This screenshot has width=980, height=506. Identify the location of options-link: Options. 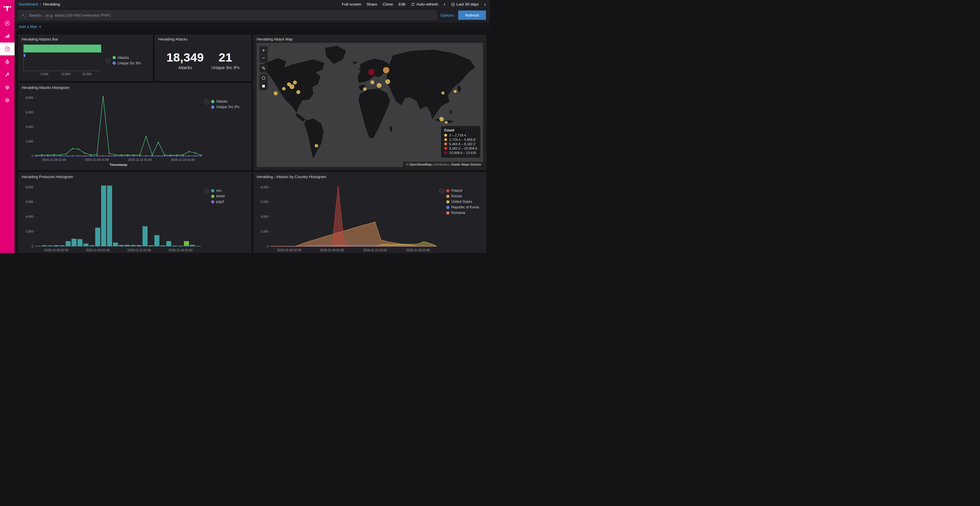
(447, 15).